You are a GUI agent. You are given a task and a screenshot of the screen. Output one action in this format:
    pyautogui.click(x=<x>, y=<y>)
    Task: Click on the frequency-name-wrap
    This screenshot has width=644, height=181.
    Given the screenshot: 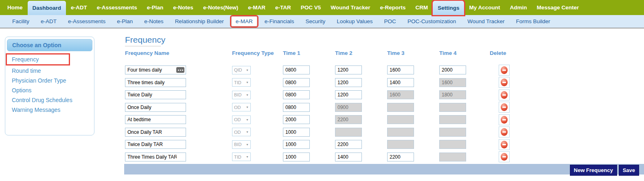 What is the action you would take?
    pyautogui.click(x=156, y=144)
    